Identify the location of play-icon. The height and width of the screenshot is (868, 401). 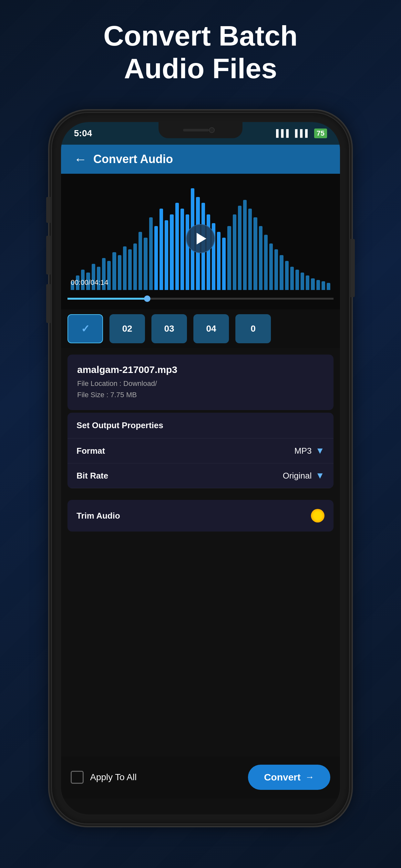
(202, 239).